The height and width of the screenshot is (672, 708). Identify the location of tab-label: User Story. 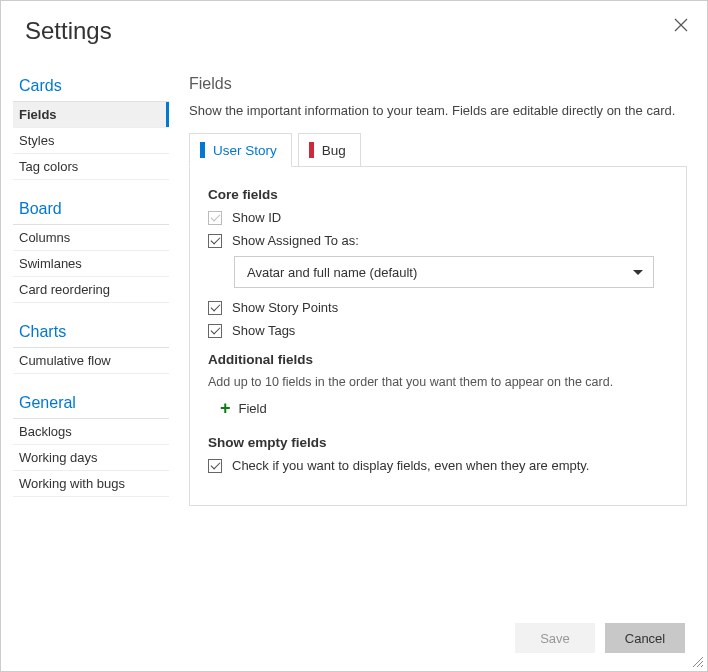
(245, 150).